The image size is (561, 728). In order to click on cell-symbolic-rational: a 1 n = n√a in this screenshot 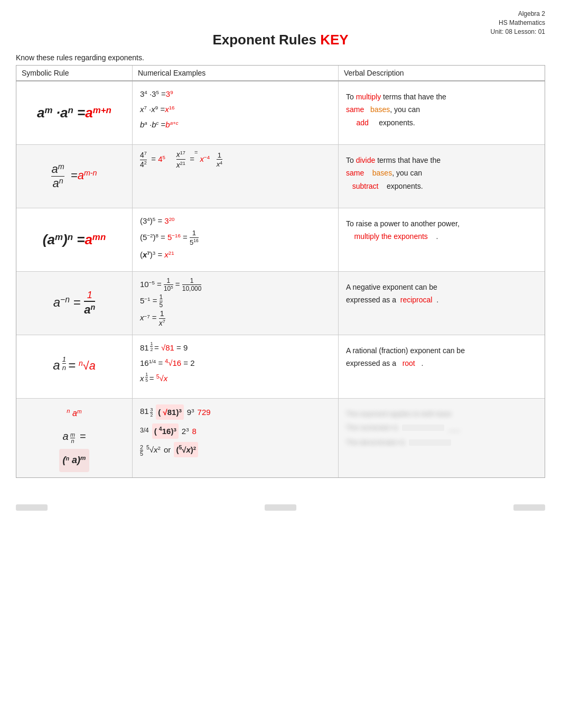, I will do `click(74, 367)`.